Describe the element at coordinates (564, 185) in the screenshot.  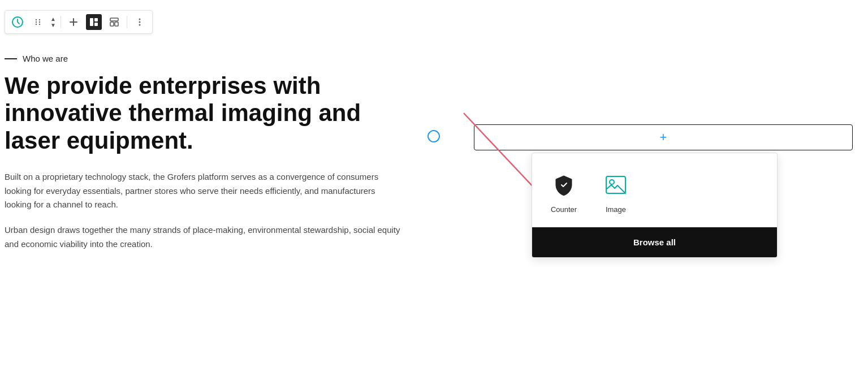
I see `counter-shield-icon` at that location.